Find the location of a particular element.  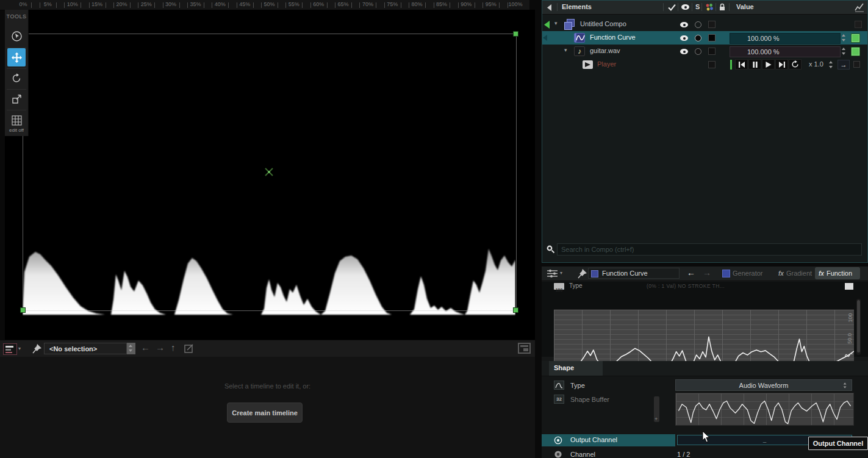

palette-column-icon is located at coordinates (709, 7).